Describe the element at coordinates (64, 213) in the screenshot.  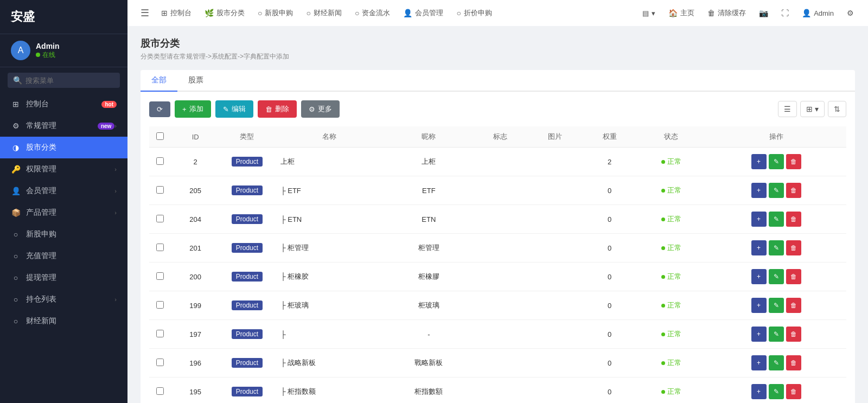
I see `sidebar-item-products: 📦 产品管理 ›` at that location.